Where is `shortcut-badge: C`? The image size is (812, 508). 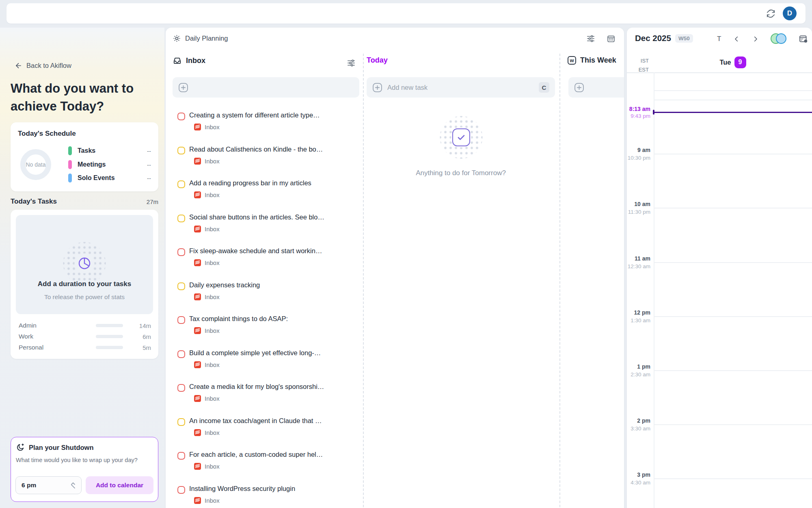 shortcut-badge: C is located at coordinates (544, 87).